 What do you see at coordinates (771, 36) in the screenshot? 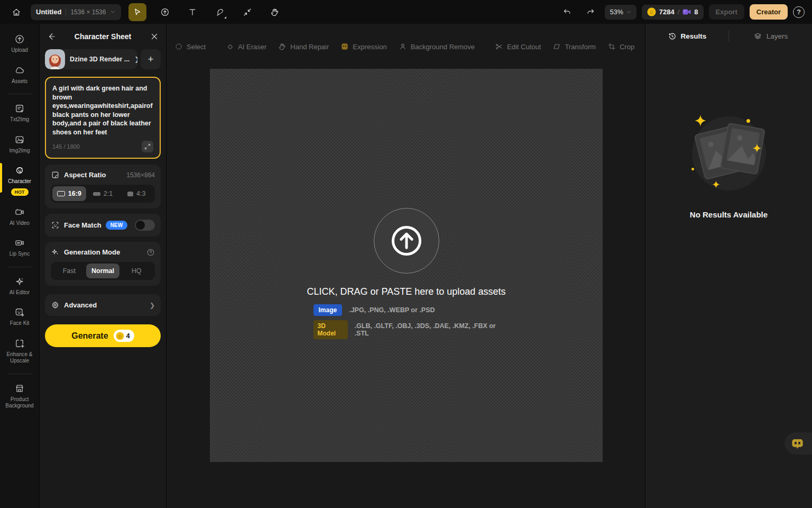
I see `tab-layers: Layers` at bounding box center [771, 36].